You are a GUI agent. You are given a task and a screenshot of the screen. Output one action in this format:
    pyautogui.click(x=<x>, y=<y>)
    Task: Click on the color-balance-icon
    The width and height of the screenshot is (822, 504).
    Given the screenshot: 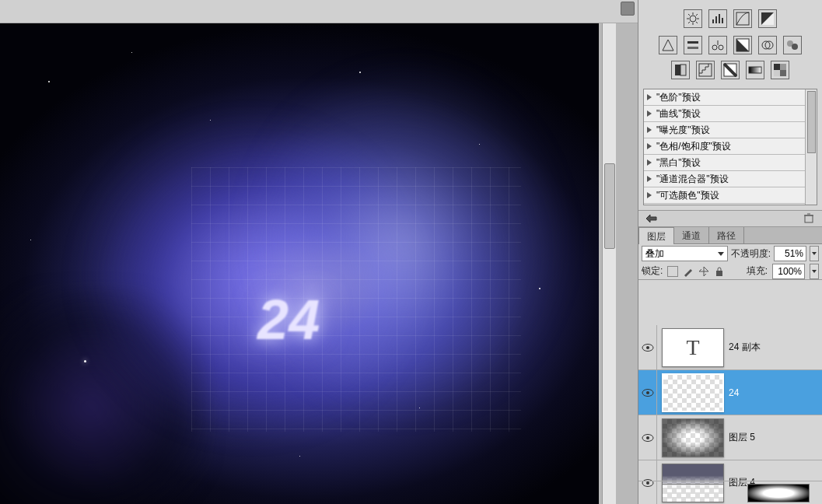 What is the action you would take?
    pyautogui.click(x=718, y=45)
    